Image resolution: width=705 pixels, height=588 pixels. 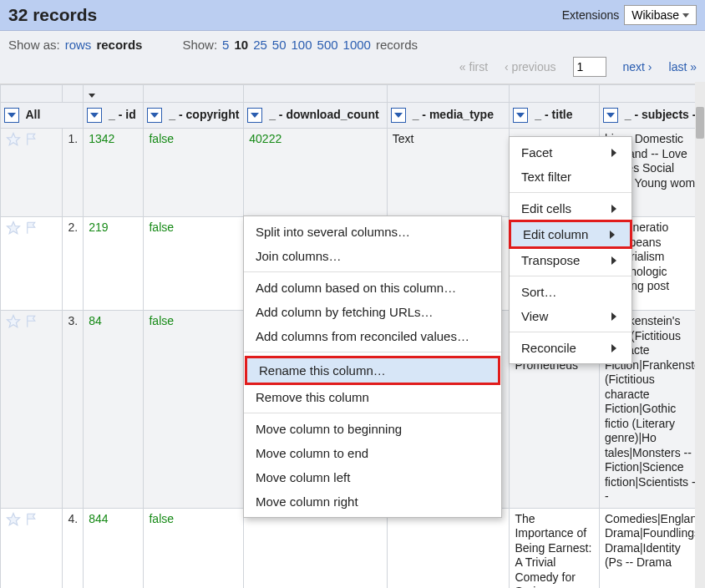 I want to click on page-size-100: 100, so click(x=302, y=45).